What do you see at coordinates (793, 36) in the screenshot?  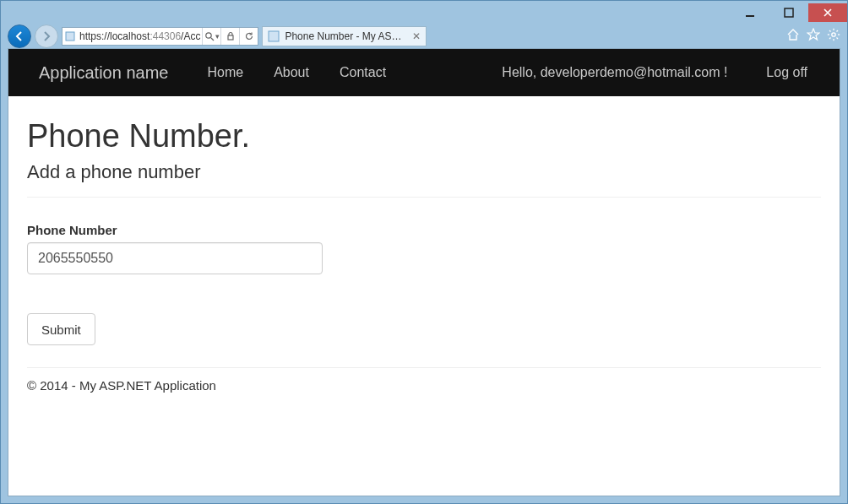 I see `home-icon` at bounding box center [793, 36].